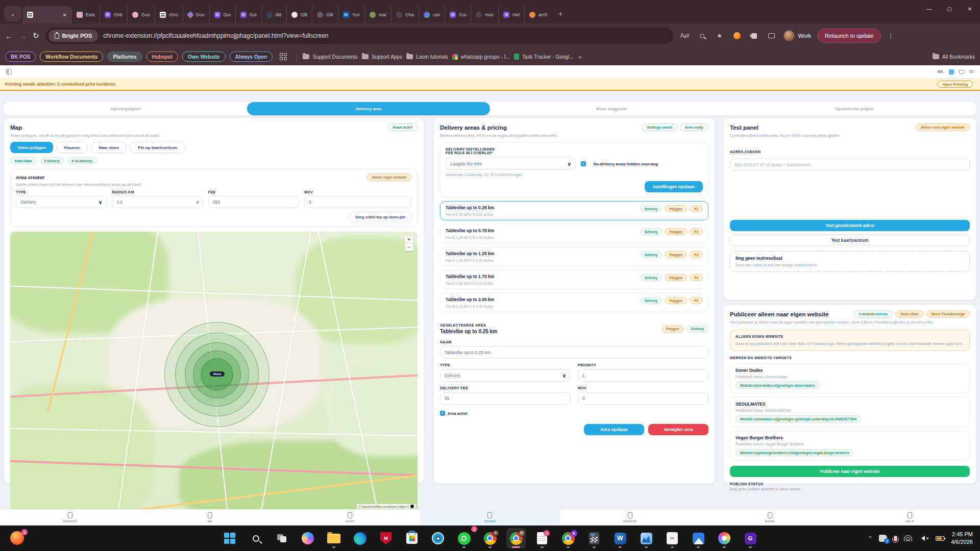 The height and width of the screenshot is (551, 980). What do you see at coordinates (672, 538) in the screenshot?
I see `snipping-tool-button: ✂` at bounding box center [672, 538].